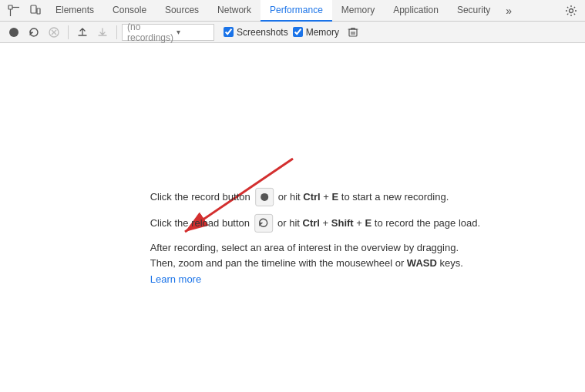 The width and height of the screenshot is (585, 392). What do you see at coordinates (416, 11) in the screenshot?
I see `tab-application: Application` at bounding box center [416, 11].